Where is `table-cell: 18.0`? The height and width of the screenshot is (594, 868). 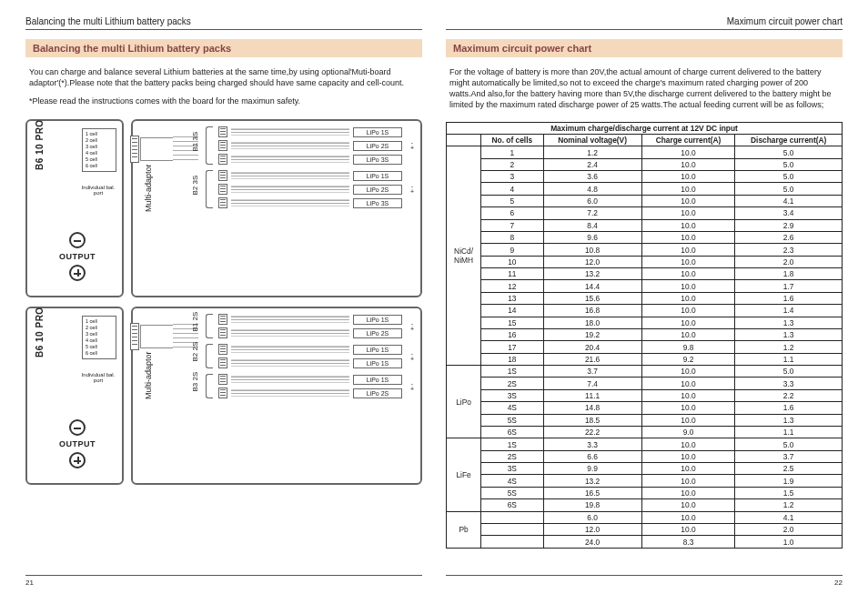 table-cell: 18.0 is located at coordinates (592, 322).